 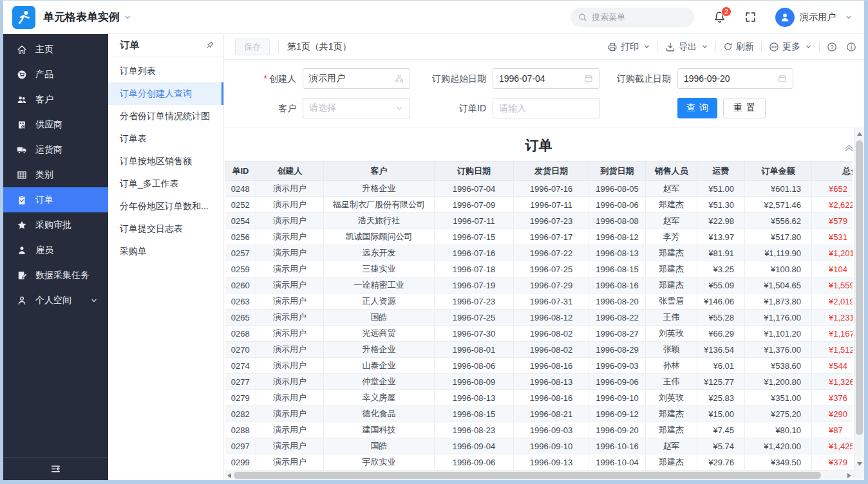 I want to click on sidebar-item-supplier: 供应商, so click(x=55, y=125).